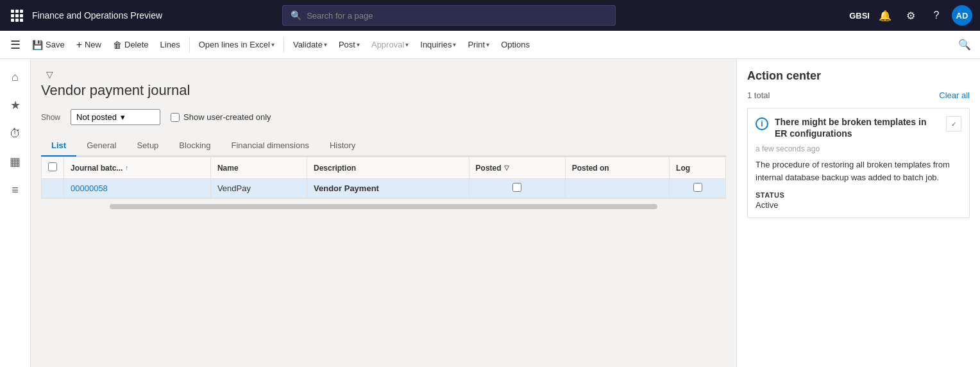 Image resolution: width=980 pixels, height=367 pixels. What do you see at coordinates (15, 190) in the screenshot?
I see `nav-modules-icon: ≡` at bounding box center [15, 190].